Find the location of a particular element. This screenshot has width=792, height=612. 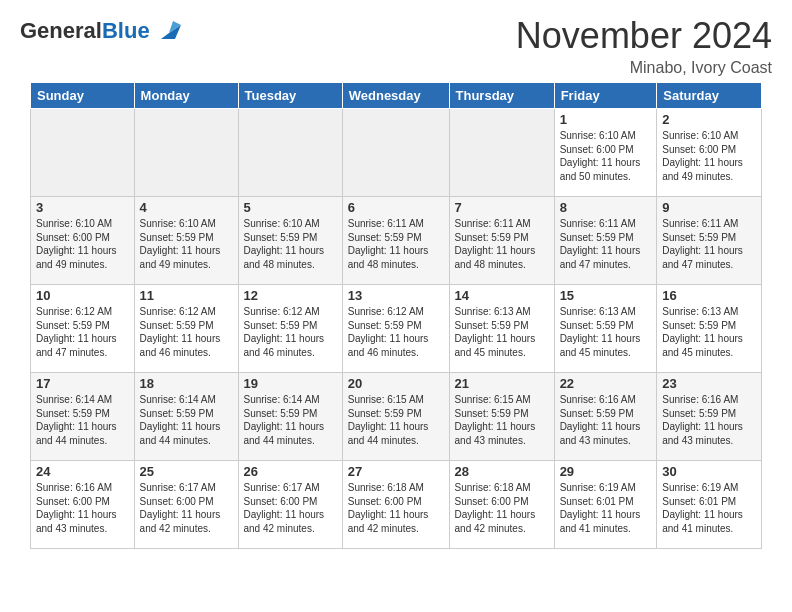

day-number: 23 is located at coordinates (709, 384).